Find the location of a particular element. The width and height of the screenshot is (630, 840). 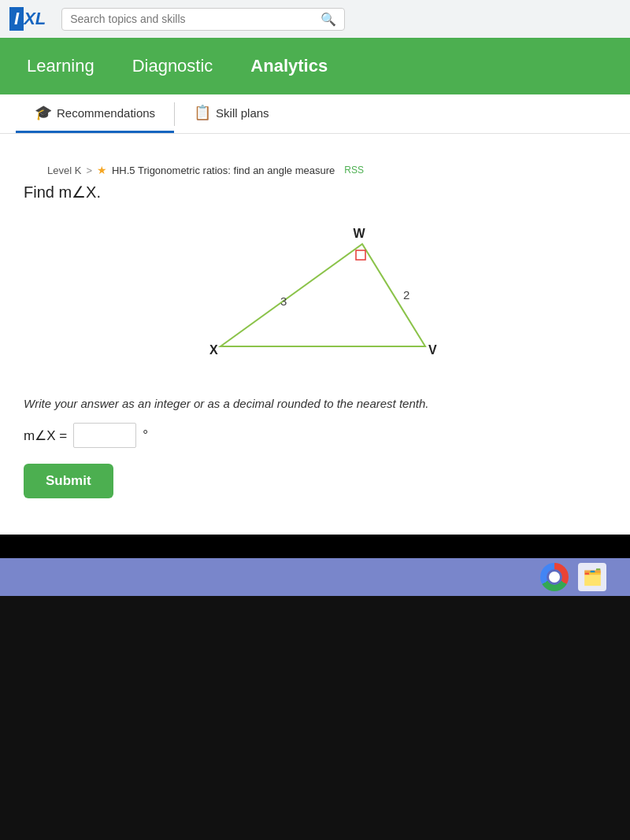

side-left-label: 3 is located at coordinates (284, 301).